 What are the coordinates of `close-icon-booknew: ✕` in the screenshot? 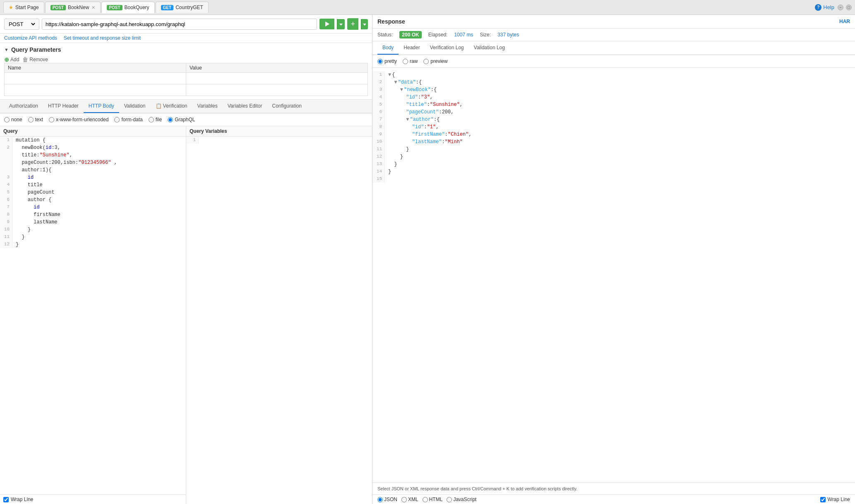 It's located at (94, 7).